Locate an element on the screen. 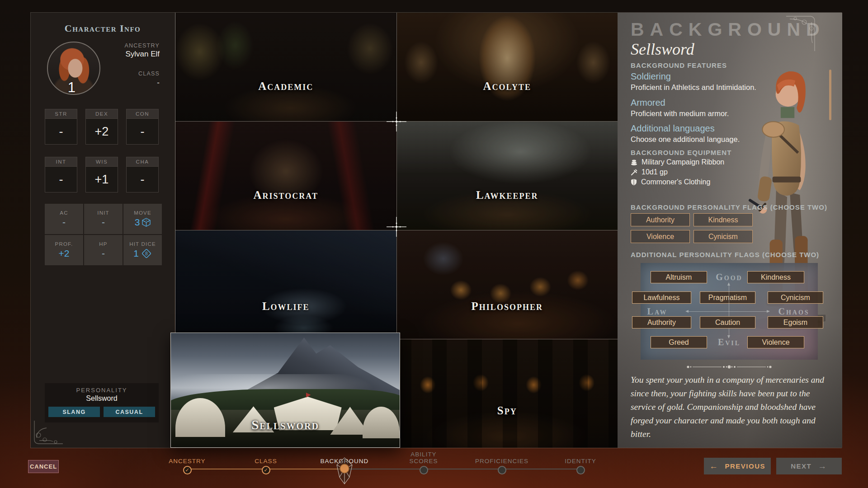  current-step-gem-icon is located at coordinates (344, 471).